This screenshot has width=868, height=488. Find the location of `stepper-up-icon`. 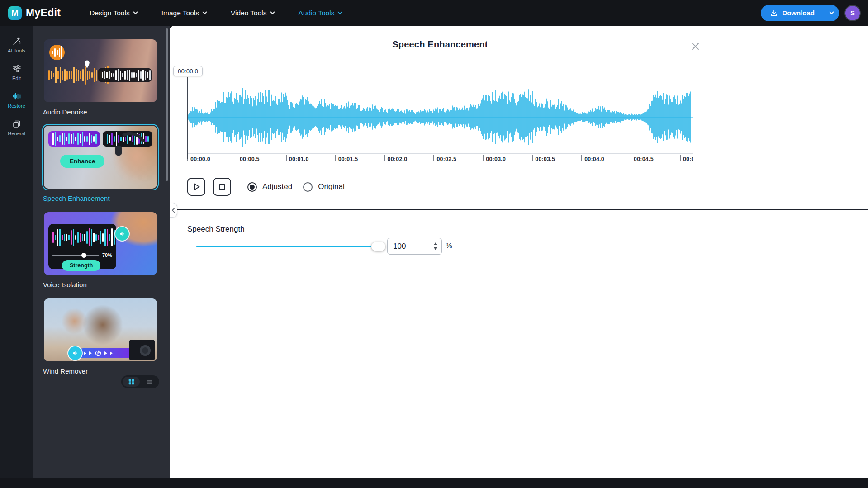

stepper-up-icon is located at coordinates (436, 244).